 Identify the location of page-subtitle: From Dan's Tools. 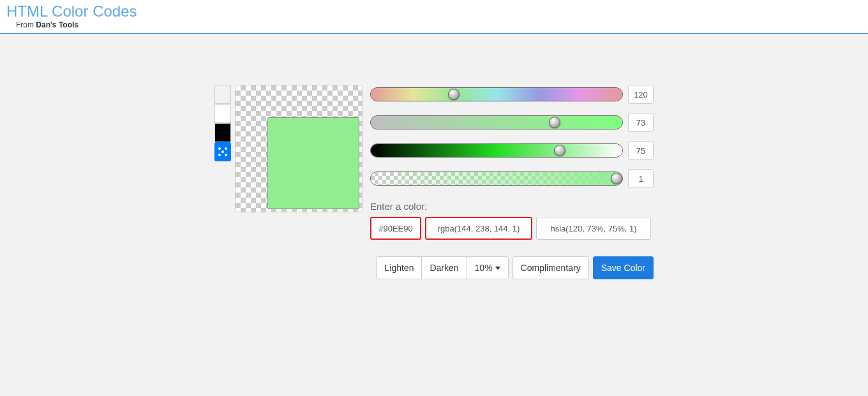
(434, 25).